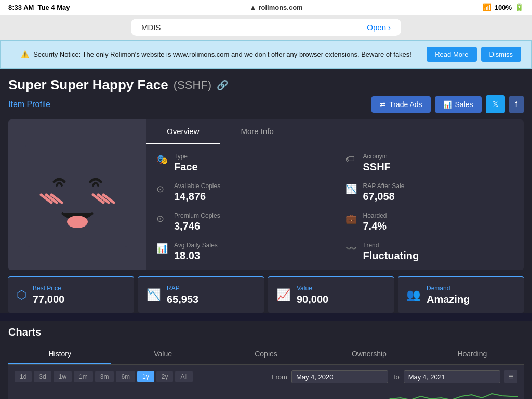 This screenshot has height=399, width=532. What do you see at coordinates (162, 248) in the screenshot?
I see `sales-bar-icon: 📊` at bounding box center [162, 248].